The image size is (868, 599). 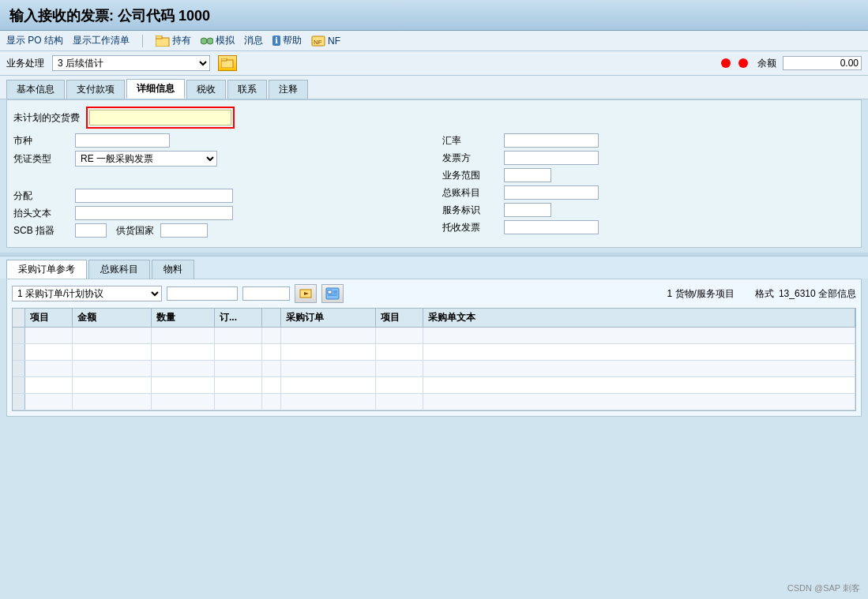 I want to click on voucher-type-row: 凭证类型 RE 一般采购发票, so click(x=220, y=159).